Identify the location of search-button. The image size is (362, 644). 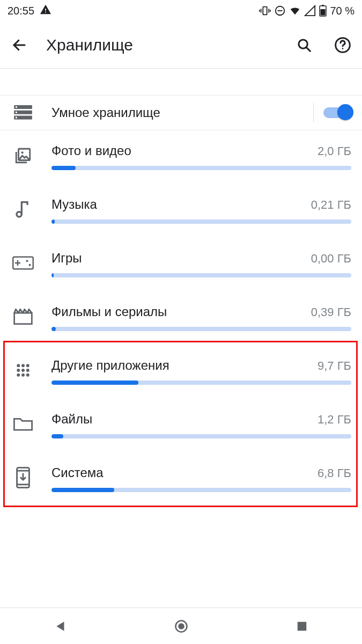
(304, 45).